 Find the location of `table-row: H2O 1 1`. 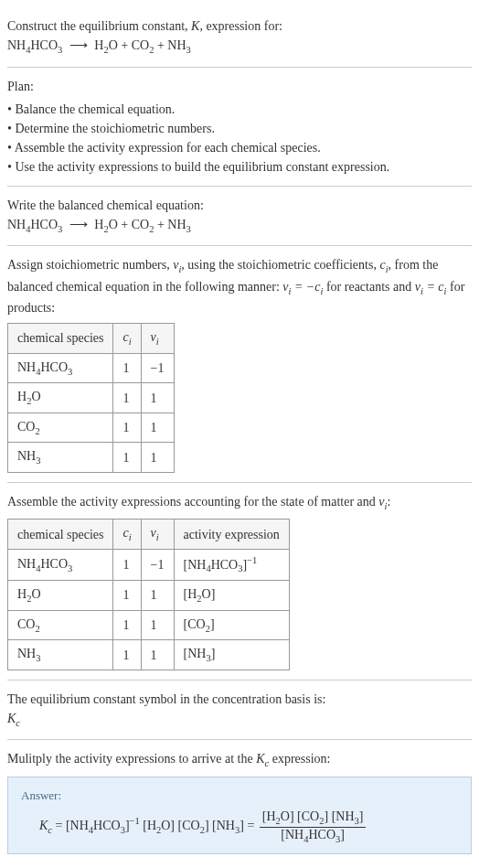

table-row: H2O 1 1 is located at coordinates (91, 399).